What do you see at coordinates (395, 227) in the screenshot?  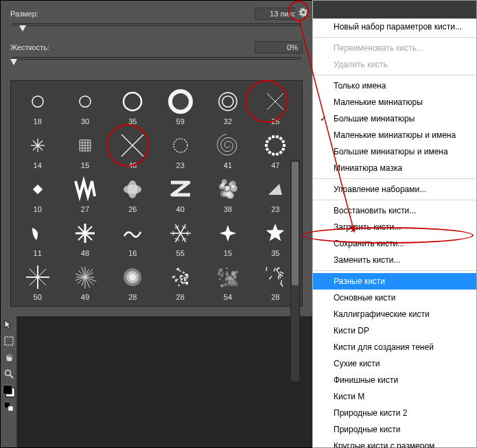 I see `menu-item: Загрузить кисти...` at bounding box center [395, 227].